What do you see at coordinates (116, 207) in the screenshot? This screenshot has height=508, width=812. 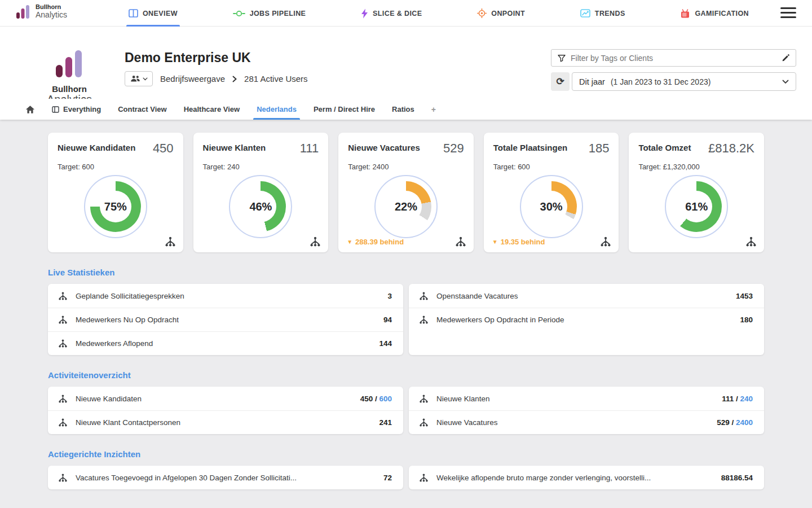 I see `gauge-percent: 75%` at bounding box center [116, 207].